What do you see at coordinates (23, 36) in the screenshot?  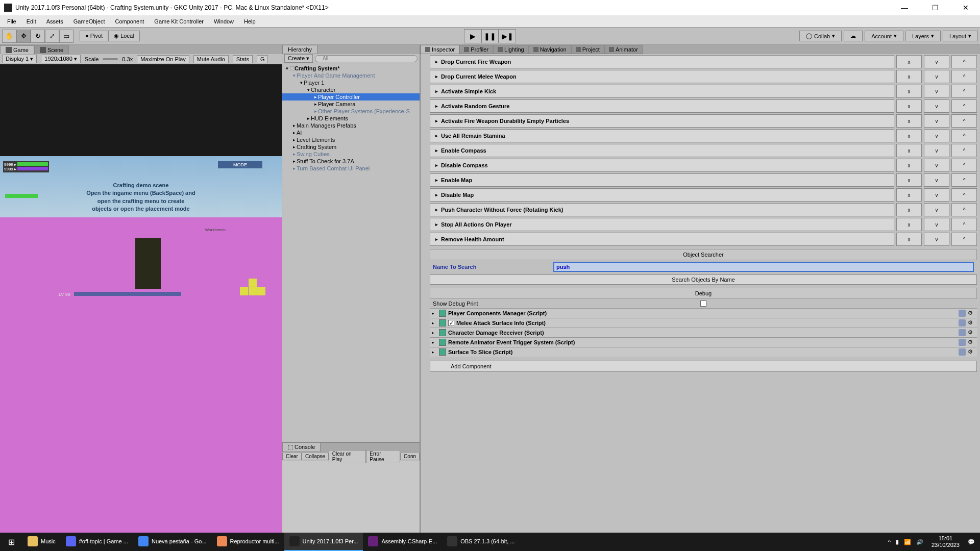 I see `move-tool: ✥` at bounding box center [23, 36].